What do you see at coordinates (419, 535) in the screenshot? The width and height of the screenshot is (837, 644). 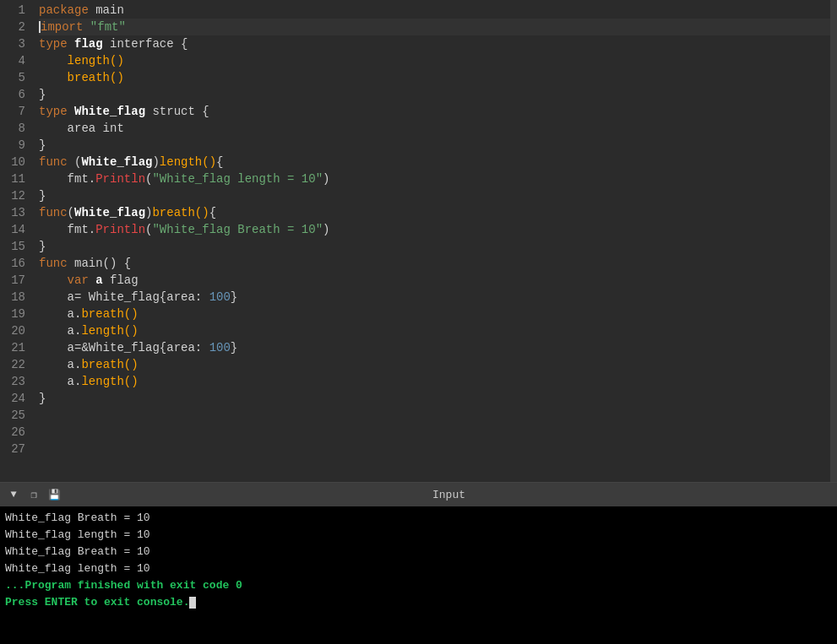 I see `console-line-1: White_flag length = 10` at bounding box center [419, 535].